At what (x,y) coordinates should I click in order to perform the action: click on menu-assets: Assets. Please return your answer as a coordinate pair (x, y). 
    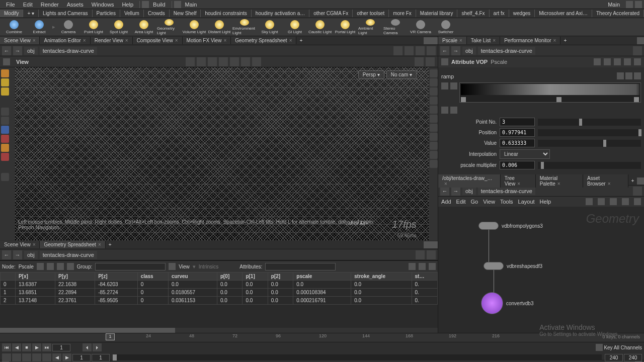
    Looking at the image, I should click on (75, 5).